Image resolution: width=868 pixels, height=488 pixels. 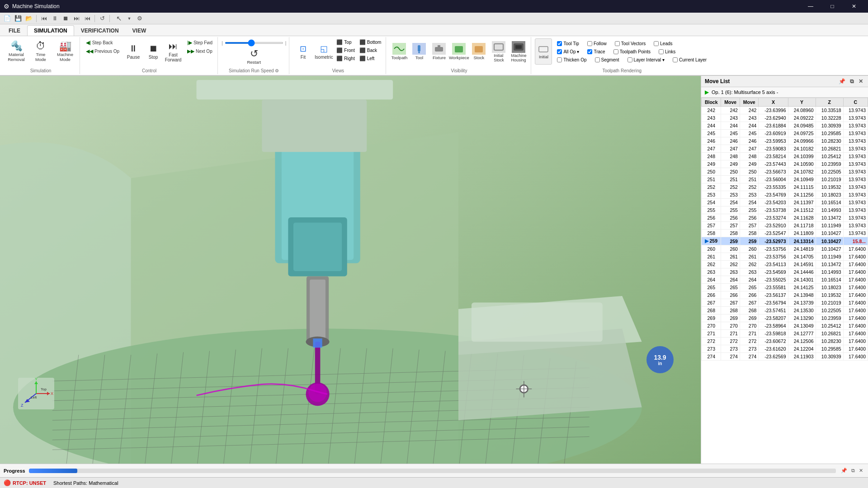 I want to click on table-row: 263263263-23.5456924.1444610.1499317.640…, so click(x=785, y=272).